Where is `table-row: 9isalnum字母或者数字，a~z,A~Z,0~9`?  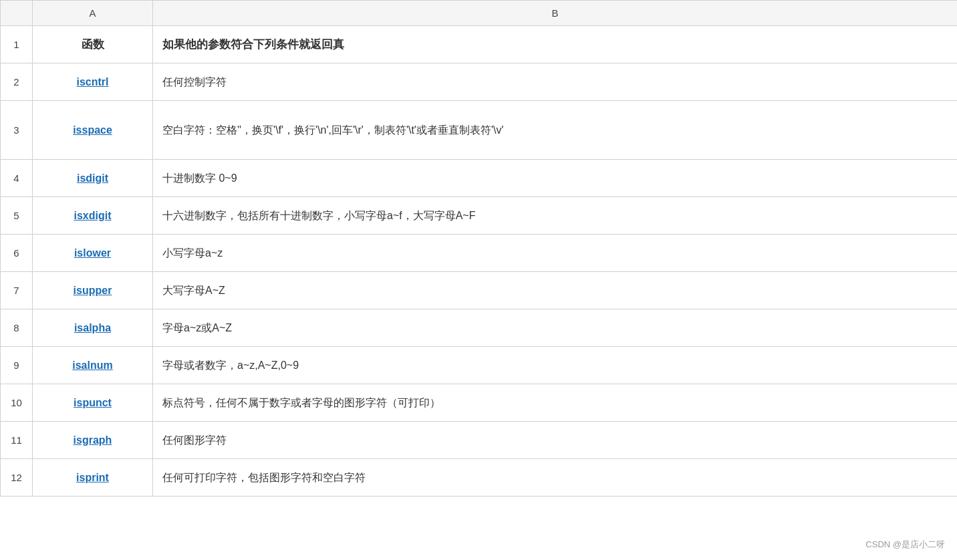 table-row: 9isalnum字母或者数字，a~z,A~Z,0~9 is located at coordinates (479, 366).